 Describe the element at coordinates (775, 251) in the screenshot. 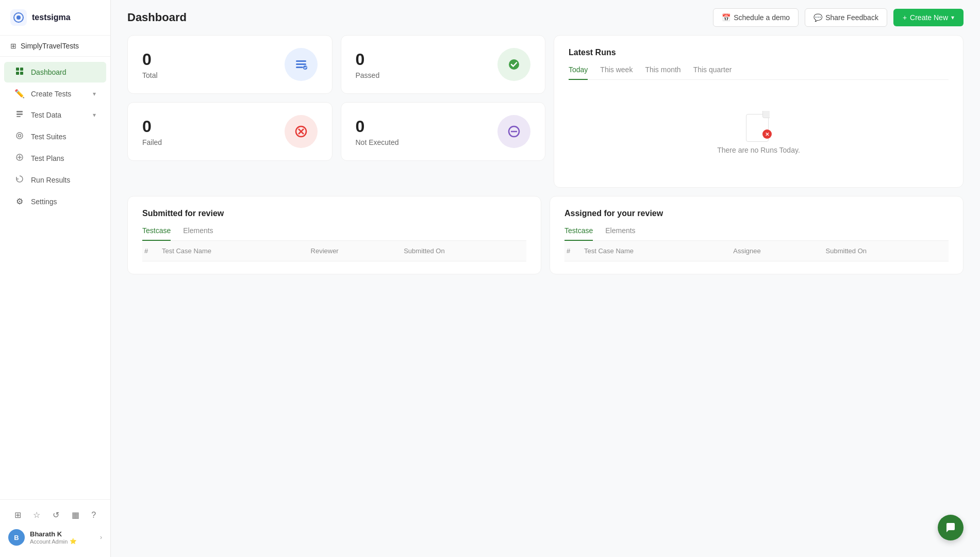

I see `assigned-col-assignee: Assignee` at that location.